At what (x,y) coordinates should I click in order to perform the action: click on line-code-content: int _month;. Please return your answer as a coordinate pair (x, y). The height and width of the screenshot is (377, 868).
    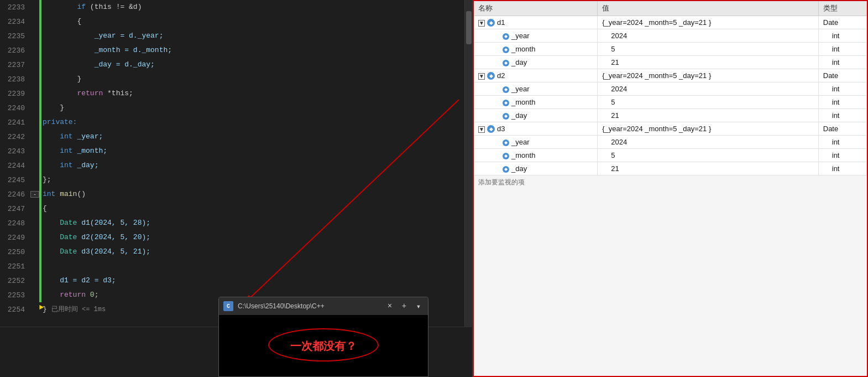
    Looking at the image, I should click on (257, 151).